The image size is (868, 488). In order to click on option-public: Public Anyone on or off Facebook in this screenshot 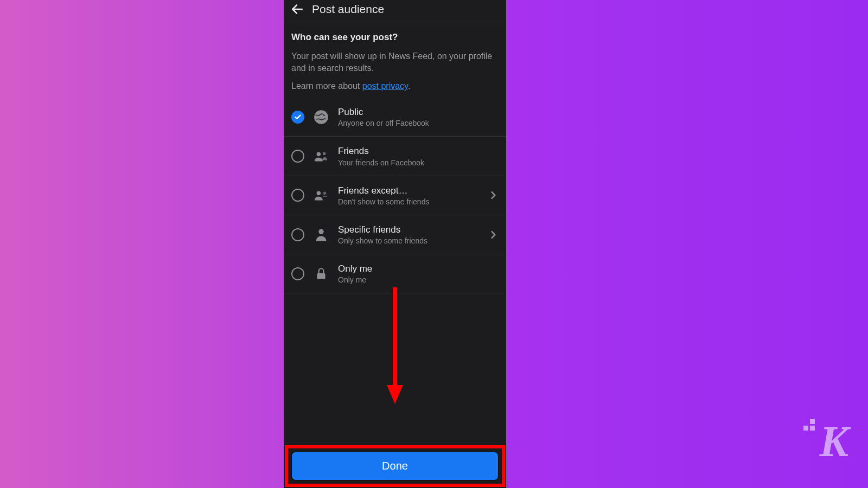, I will do `click(395, 116)`.